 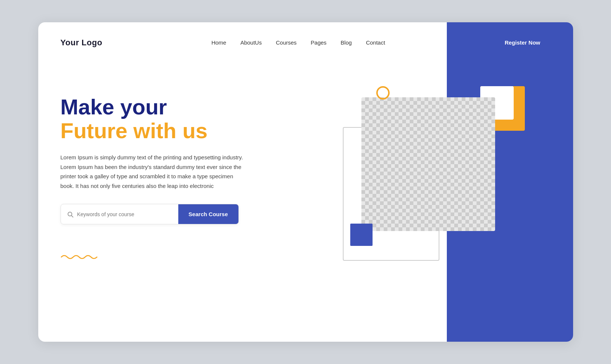 What do you see at coordinates (286, 43) in the screenshot?
I see `nav-item-courses: Courses` at bounding box center [286, 43].